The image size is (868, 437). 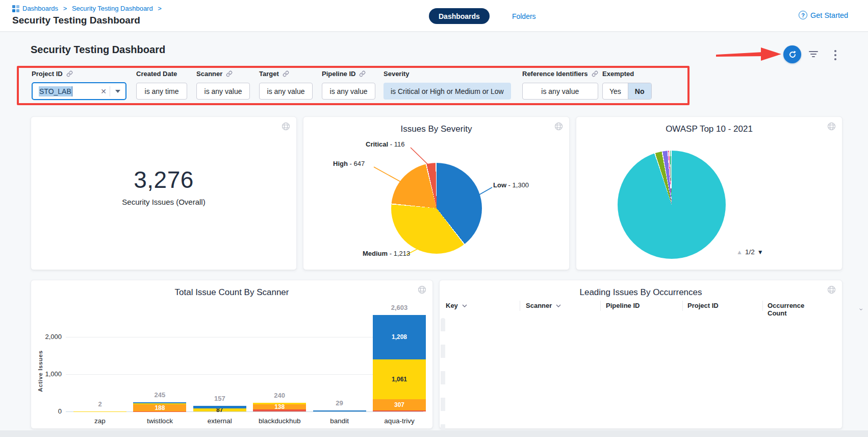 What do you see at coordinates (703, 305) in the screenshot?
I see `column-label: Project ID` at bounding box center [703, 305].